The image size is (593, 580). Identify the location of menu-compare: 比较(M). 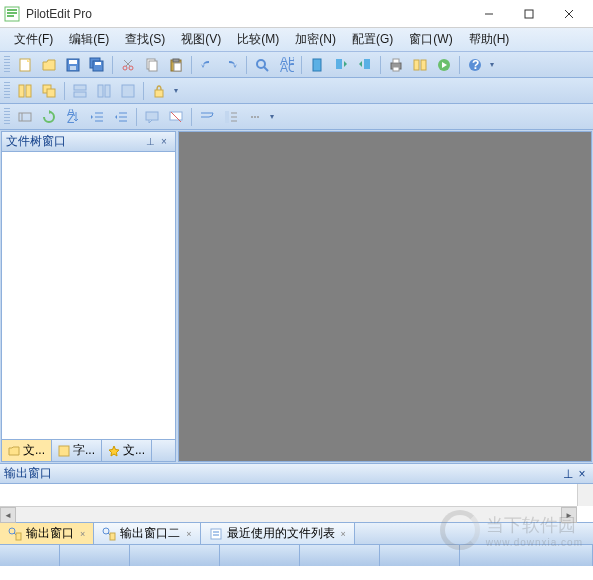
(258, 40).